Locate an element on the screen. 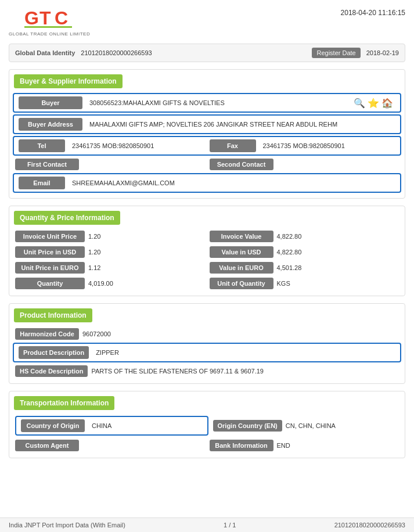 The width and height of the screenshot is (414, 532). buyer-address-value: MAHALAXMI GIFTS AMP; NOVELTIES 206 JANGI… is located at coordinates (242, 124).